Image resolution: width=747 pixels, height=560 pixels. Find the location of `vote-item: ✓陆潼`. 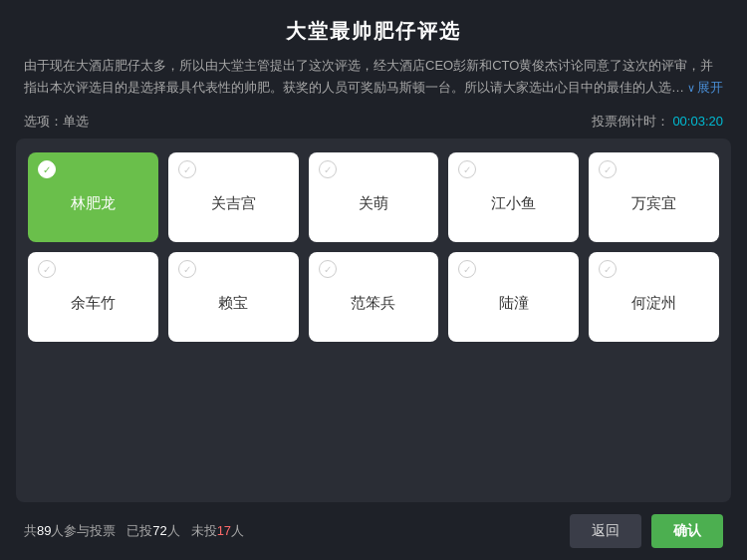

vote-item: ✓陆潼 is located at coordinates (514, 297).